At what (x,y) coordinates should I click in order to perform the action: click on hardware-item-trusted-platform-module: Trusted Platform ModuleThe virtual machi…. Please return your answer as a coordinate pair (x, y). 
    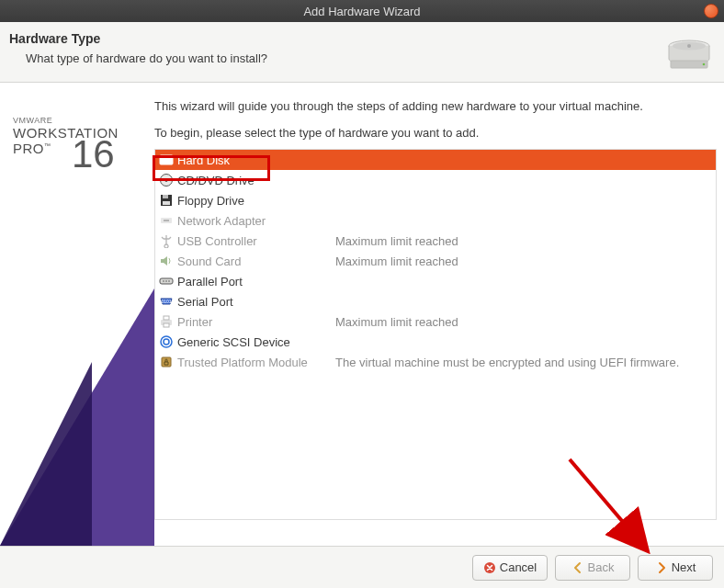
    Looking at the image, I should click on (436, 362).